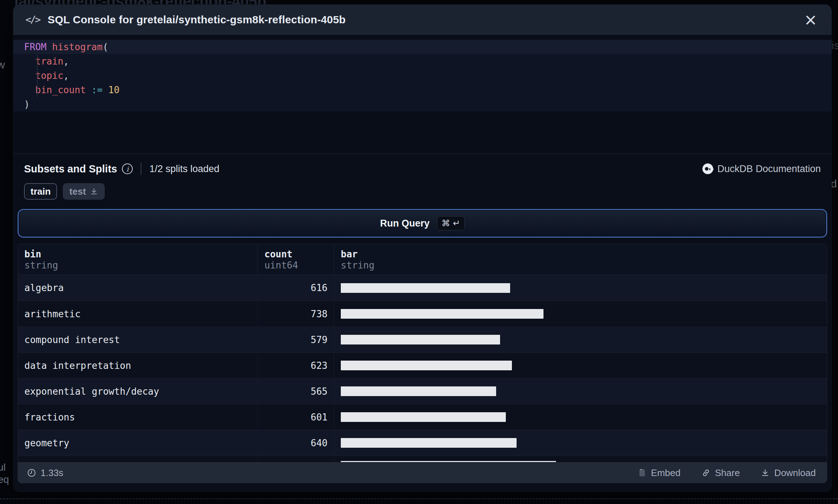  Describe the element at coordinates (65, 191) in the screenshot. I see `split-pills: traintest` at that location.